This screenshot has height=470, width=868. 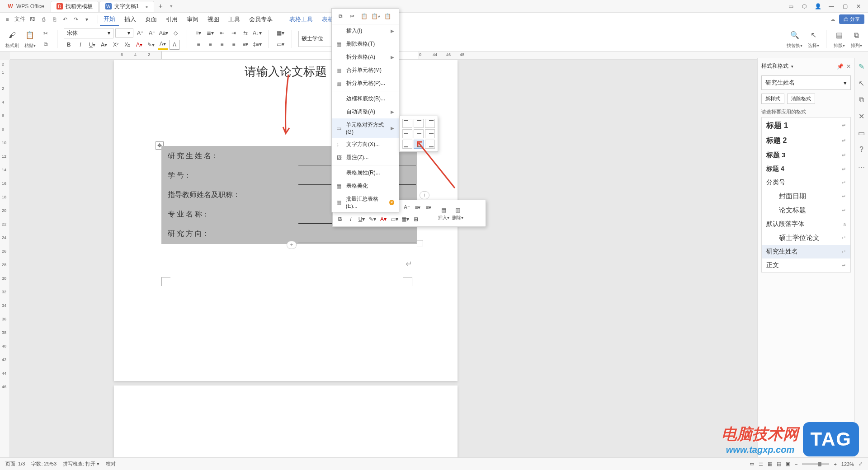 What do you see at coordinates (419, 123) in the screenshot?
I see `align-top-center` at bounding box center [419, 123].